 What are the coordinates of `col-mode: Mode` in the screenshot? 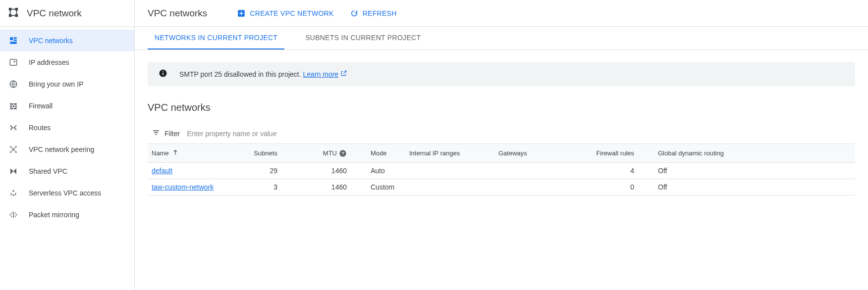 It's located at (378, 153).